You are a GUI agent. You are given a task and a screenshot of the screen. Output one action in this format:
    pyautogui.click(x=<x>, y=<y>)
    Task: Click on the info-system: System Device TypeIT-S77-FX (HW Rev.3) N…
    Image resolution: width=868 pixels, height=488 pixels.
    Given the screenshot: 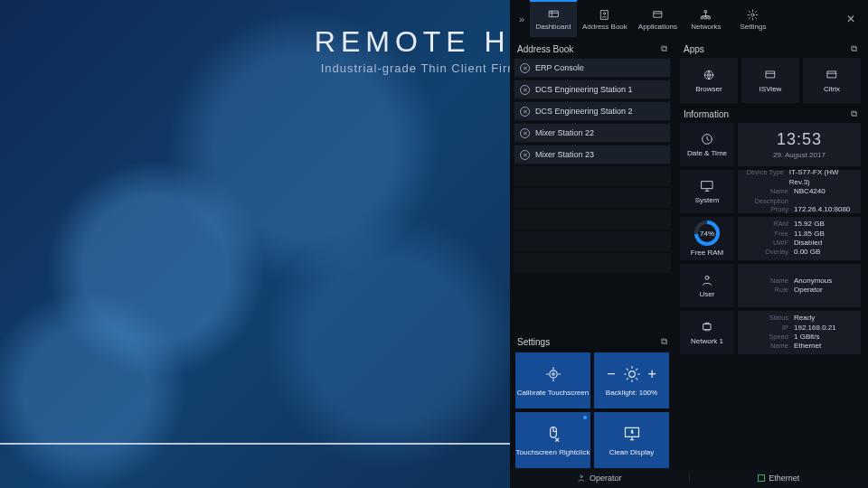 What is the action you would take?
    pyautogui.click(x=770, y=192)
    